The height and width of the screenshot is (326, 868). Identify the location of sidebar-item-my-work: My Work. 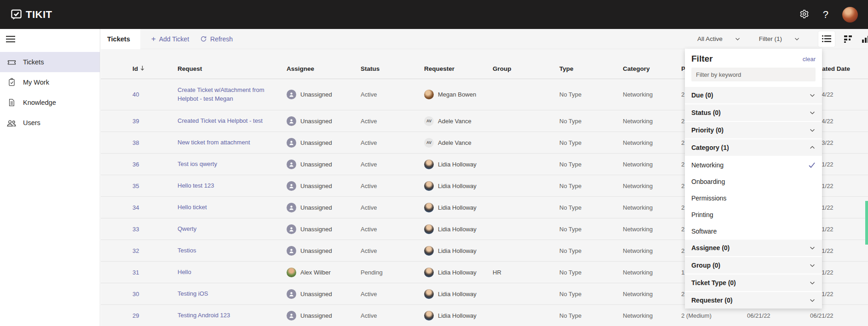
(50, 82).